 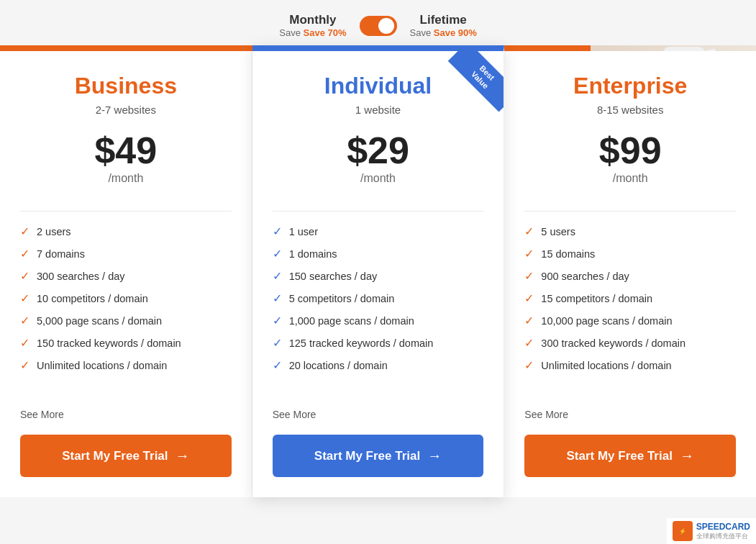 What do you see at coordinates (126, 343) in the screenshot?
I see `list-item: ✓150 tracked keywords / domain` at bounding box center [126, 343].